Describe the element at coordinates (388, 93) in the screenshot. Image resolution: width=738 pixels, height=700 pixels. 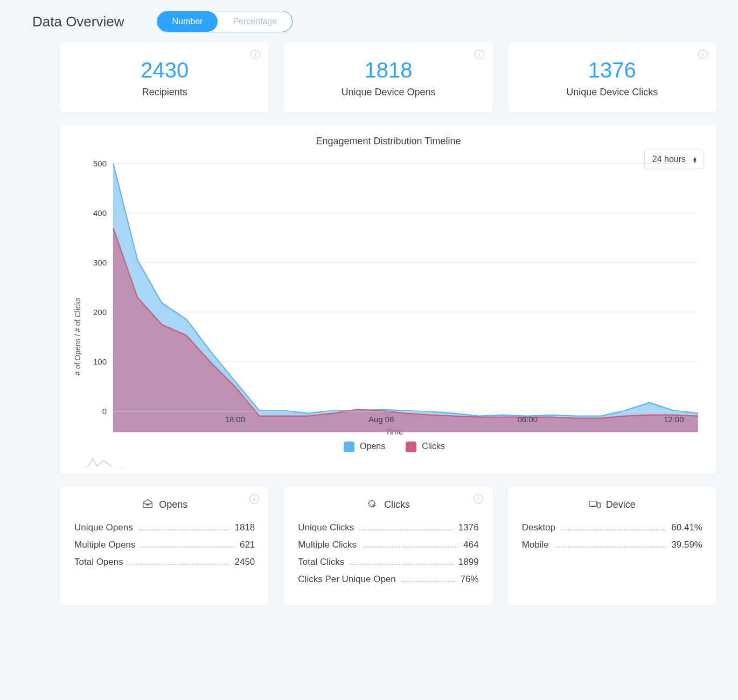
I see `stat-label: Unique Device Opens` at that location.